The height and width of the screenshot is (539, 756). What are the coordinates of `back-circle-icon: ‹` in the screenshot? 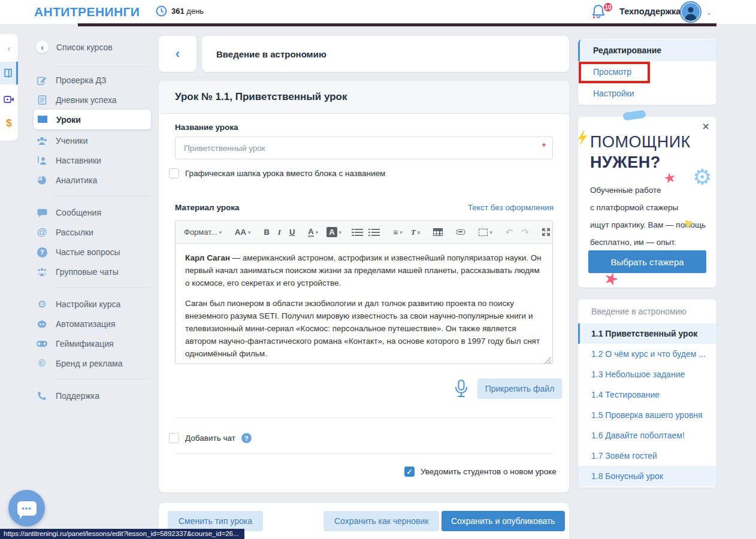 It's located at (42, 47).